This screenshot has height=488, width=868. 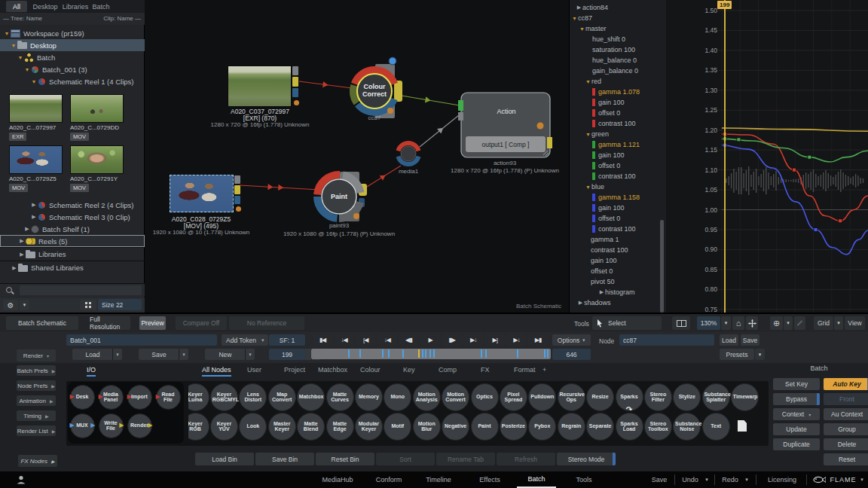 What do you see at coordinates (550, 143) in the screenshot?
I see `action-output-tab` at bounding box center [550, 143].